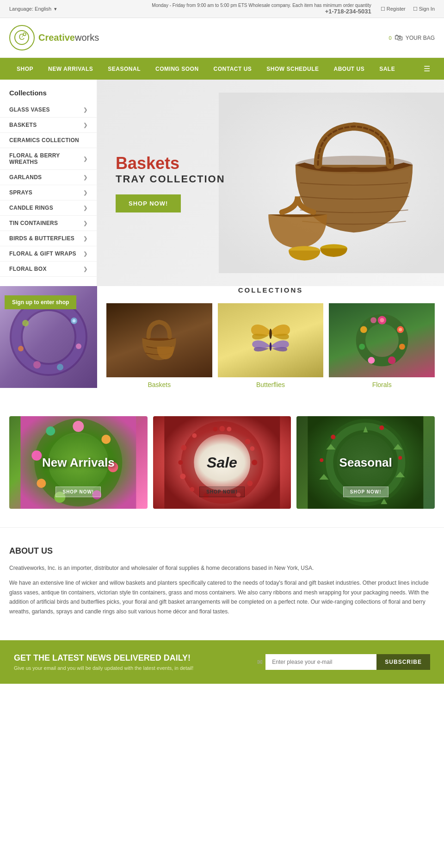 This screenshot has height=868, width=444. Describe the element at coordinates (427, 69) in the screenshot. I see `search-icon: ☰` at that location.